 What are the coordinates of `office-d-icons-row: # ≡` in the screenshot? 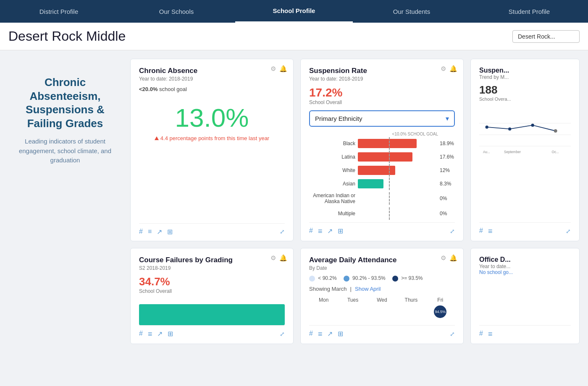 It's located at (525, 332).